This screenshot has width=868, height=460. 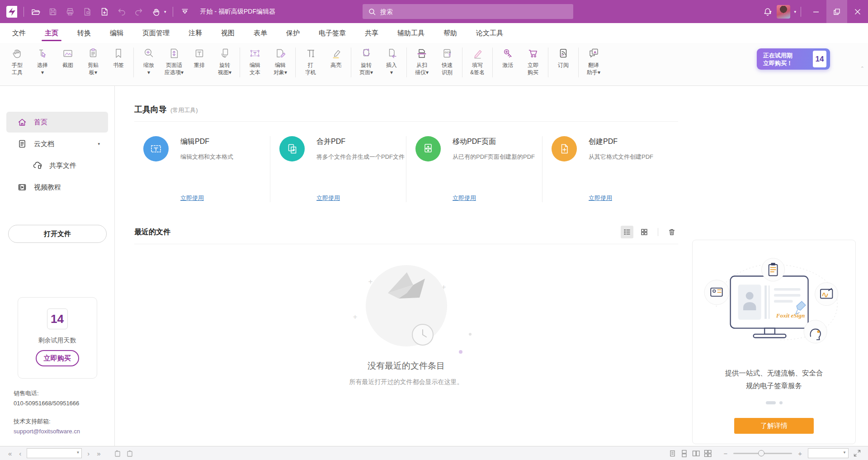 What do you see at coordinates (174, 61) in the screenshot?
I see `tool-fit-options: 页面适应选项▾` at bounding box center [174, 61].